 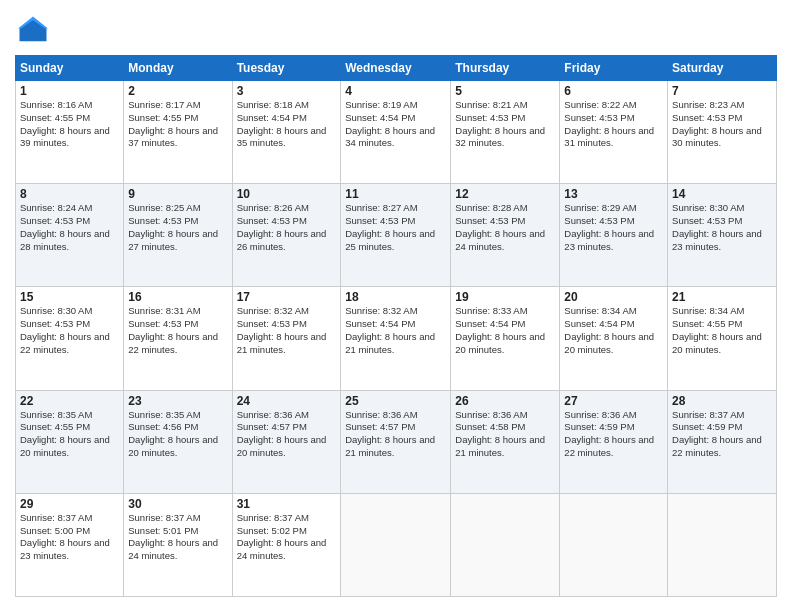 I want to click on day-info: Sunrise: 8:16 AMSunset: 4:55 PMDaylight:…, so click(x=70, y=124).